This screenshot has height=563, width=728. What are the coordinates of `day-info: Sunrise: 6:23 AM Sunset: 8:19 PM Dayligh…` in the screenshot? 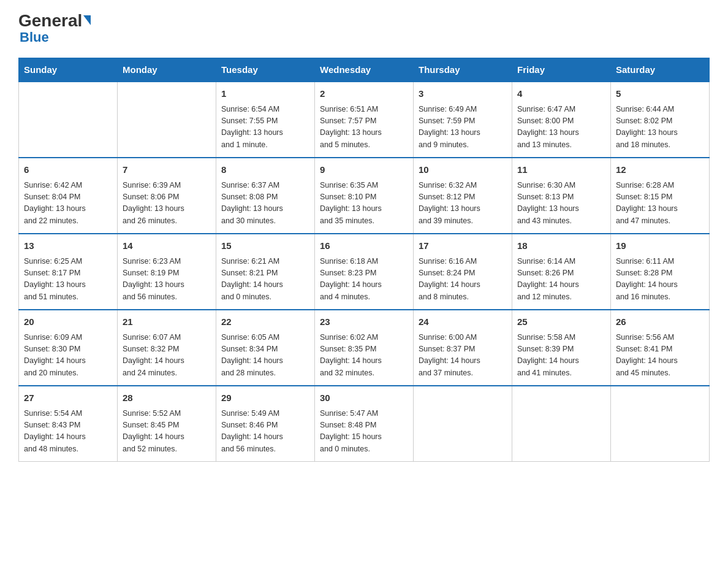 It's located at (167, 280).